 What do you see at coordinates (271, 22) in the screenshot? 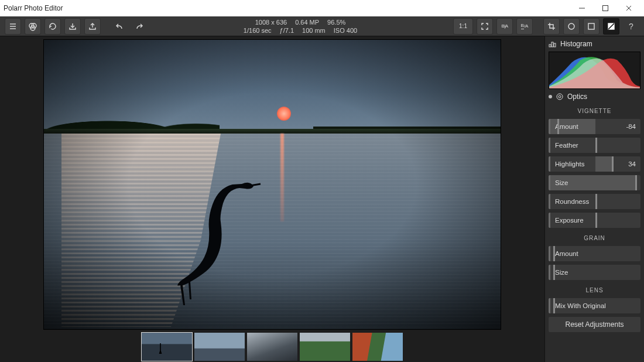
I see `meta-dimensions: 1008 x 636` at bounding box center [271, 22].